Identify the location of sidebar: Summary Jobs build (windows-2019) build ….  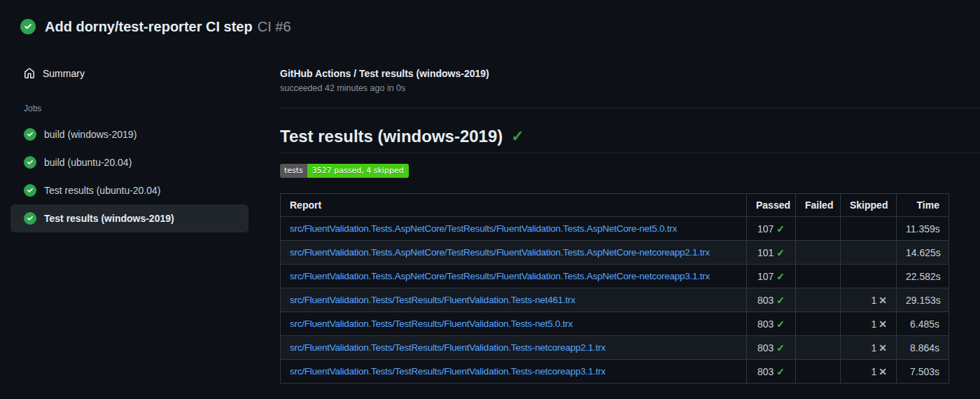
(130, 146).